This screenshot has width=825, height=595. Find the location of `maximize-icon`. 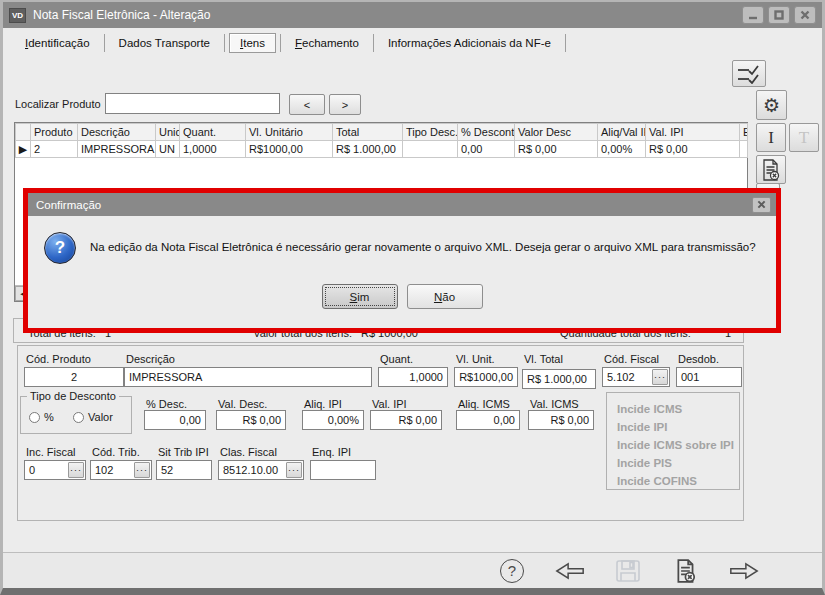

maximize-icon is located at coordinates (779, 15).